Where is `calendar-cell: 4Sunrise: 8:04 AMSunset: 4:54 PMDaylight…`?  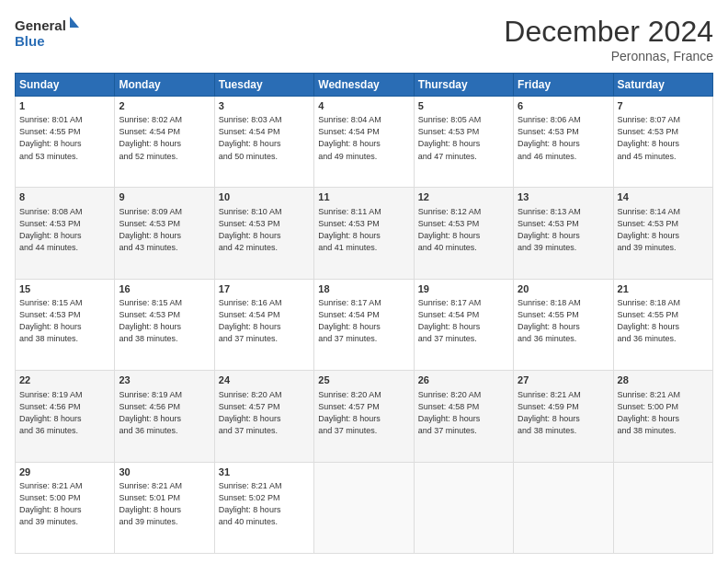
calendar-cell: 4Sunrise: 8:04 AMSunset: 4:54 PMDaylight… is located at coordinates (364, 142).